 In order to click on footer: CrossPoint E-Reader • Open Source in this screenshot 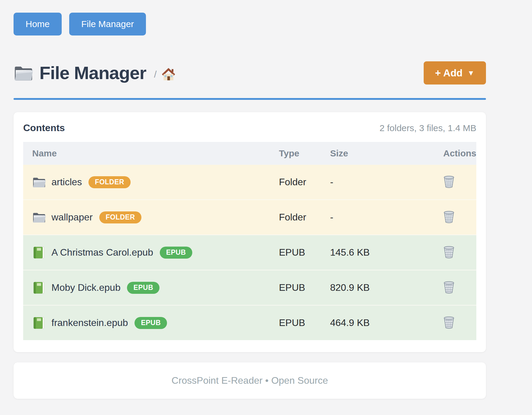, I will do `click(250, 381)`.